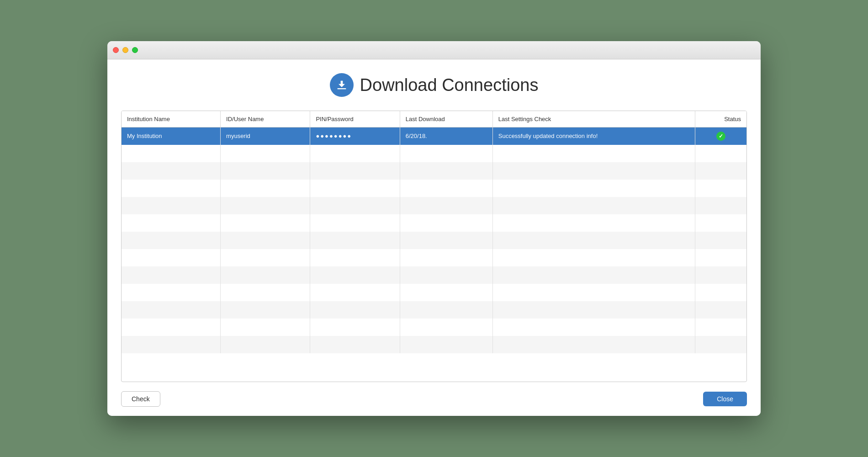 The width and height of the screenshot is (868, 457). What do you see at coordinates (355, 136) in the screenshot?
I see `cell-pin-password: ●●●●●●●●` at bounding box center [355, 136].